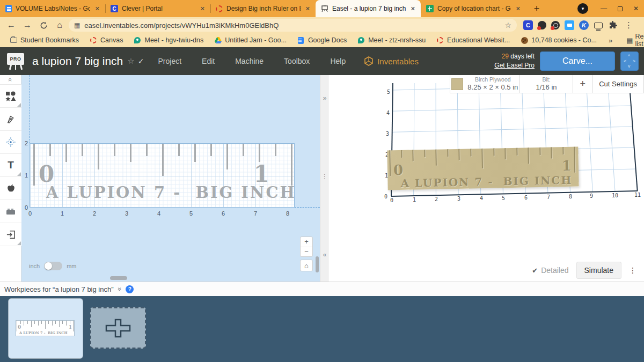  What do you see at coordinates (158, 9) in the screenshot?
I see `tab-clever-portal: Clever | Portal ✕` at bounding box center [158, 9].